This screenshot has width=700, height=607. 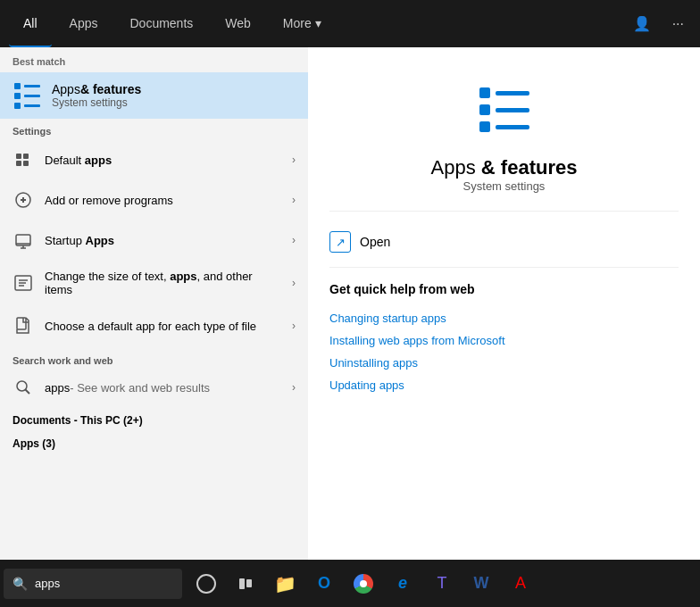 What do you see at coordinates (154, 284) in the screenshot?
I see `settings-item-text-size: Change the size of text, apps, and other…` at bounding box center [154, 284].